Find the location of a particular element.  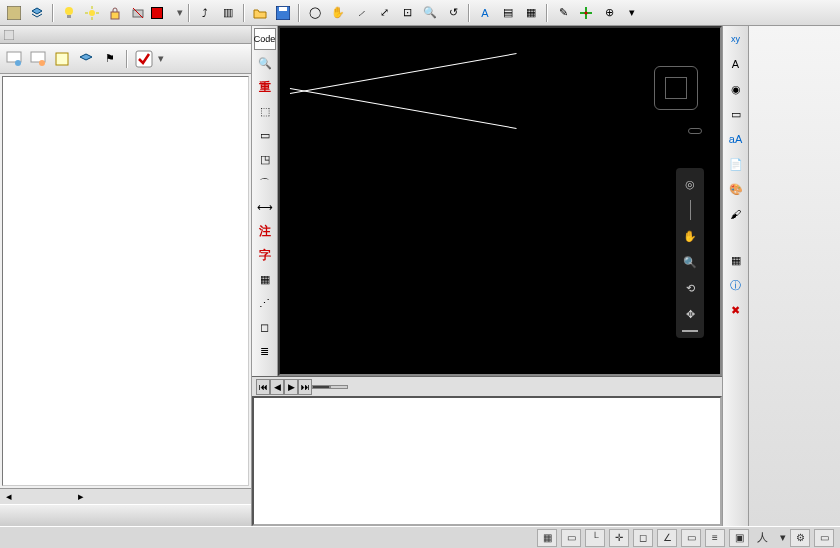

snap-icon: ⊕ is located at coordinates (609, 13).